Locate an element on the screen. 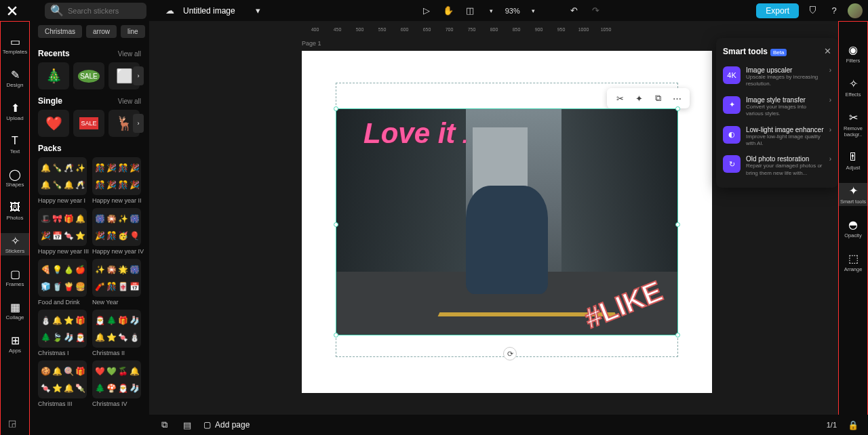 This screenshot has height=435, width=868. nav-smarttools: ✦Smart tools is located at coordinates (853, 194).